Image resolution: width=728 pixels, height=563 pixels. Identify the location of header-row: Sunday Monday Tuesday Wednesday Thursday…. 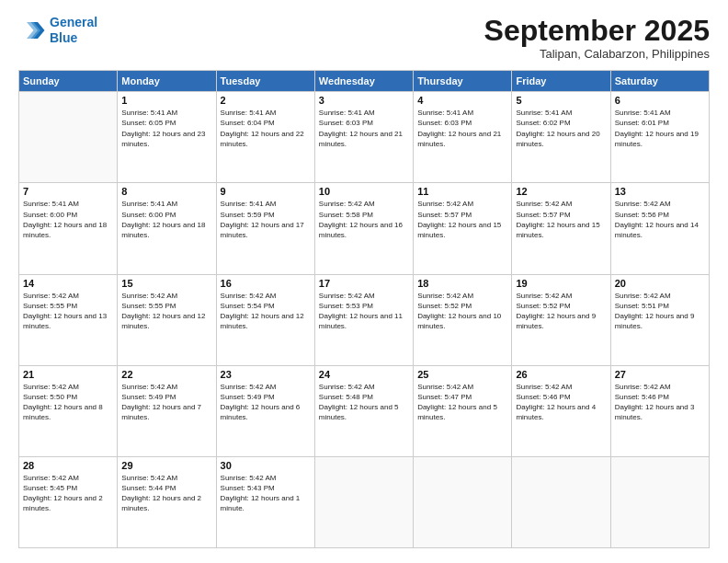
(364, 81).